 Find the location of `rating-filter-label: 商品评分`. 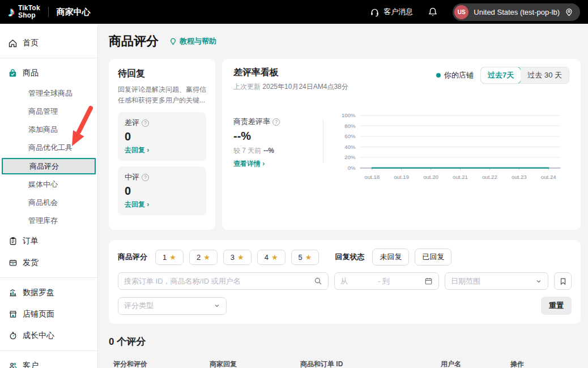

rating-filter-label: 商品评分 is located at coordinates (133, 257).